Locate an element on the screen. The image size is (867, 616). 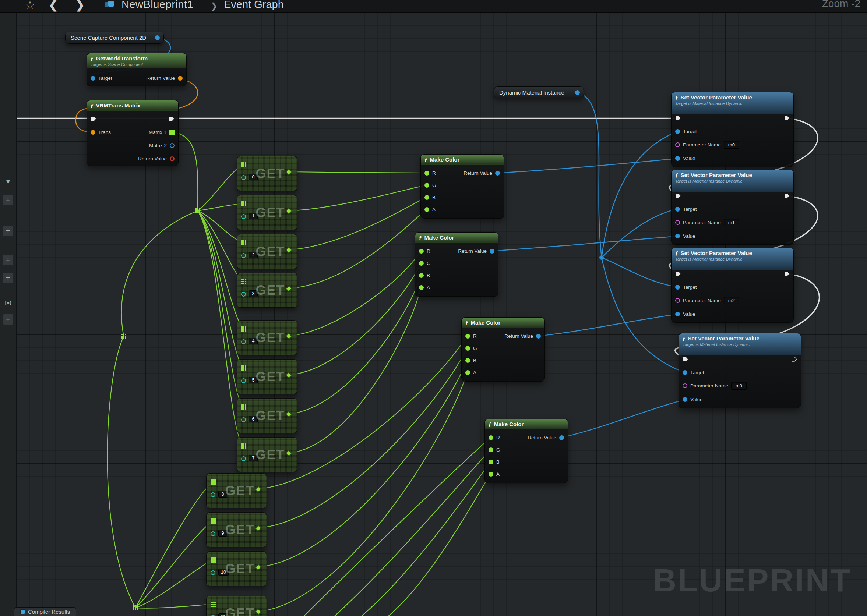
add-button-5: + is located at coordinates (8, 319).